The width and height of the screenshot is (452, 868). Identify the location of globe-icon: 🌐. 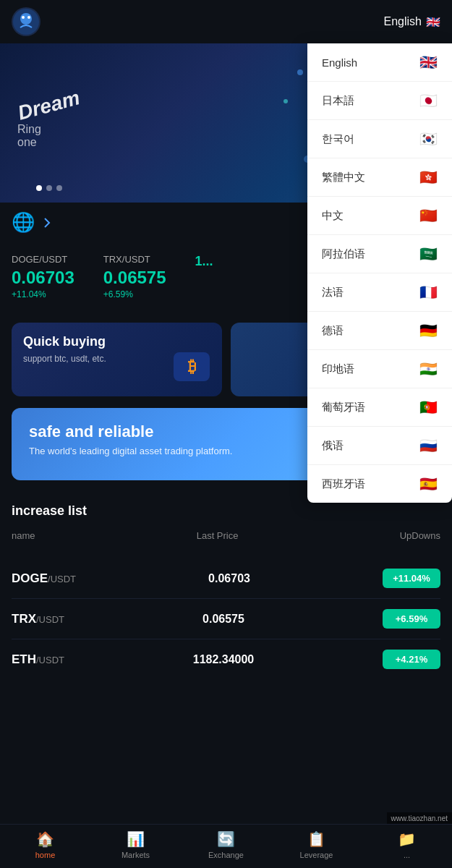
(23, 223).